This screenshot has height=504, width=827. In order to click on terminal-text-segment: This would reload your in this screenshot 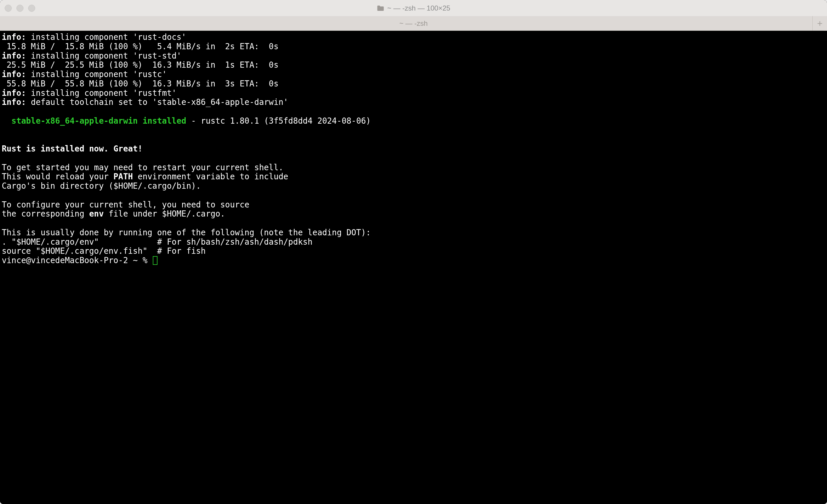, I will do `click(58, 176)`.